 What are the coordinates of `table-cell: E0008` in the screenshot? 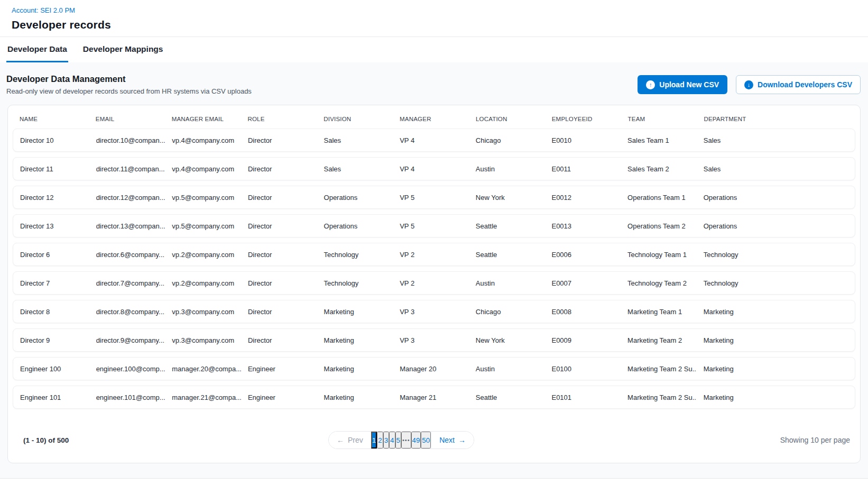 It's located at (583, 312).